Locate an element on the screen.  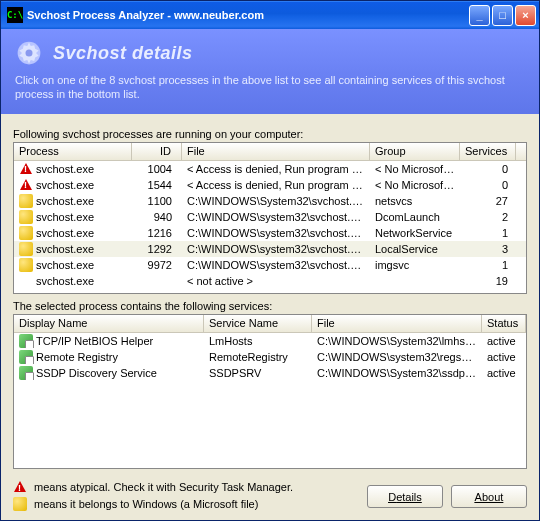
legend-windows: means it belongs to Windows (a Microsoft… is located at coordinates (146, 504).